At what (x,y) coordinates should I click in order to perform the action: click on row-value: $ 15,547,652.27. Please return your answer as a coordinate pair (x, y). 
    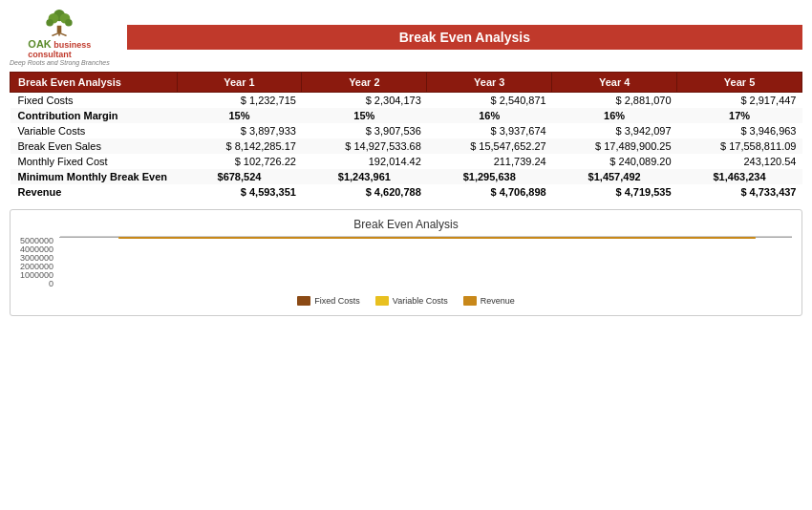
    Looking at the image, I should click on (489, 146).